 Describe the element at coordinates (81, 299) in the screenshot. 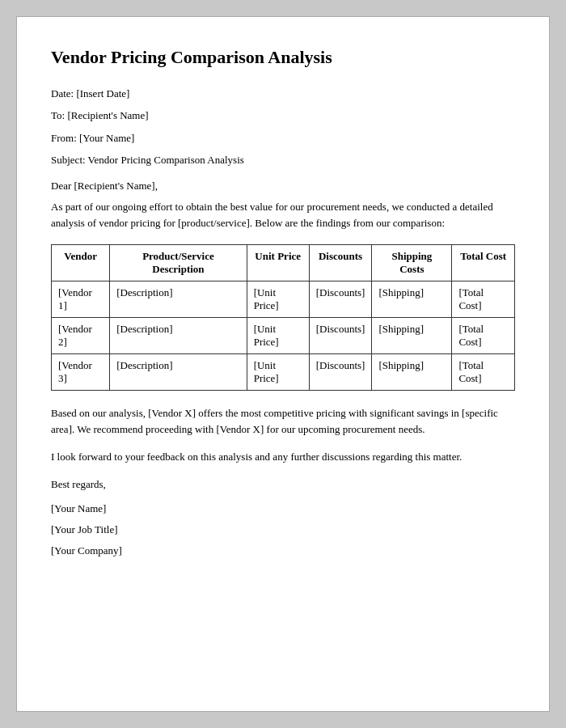

I see `table-cell: [Vendor 1]` at that location.